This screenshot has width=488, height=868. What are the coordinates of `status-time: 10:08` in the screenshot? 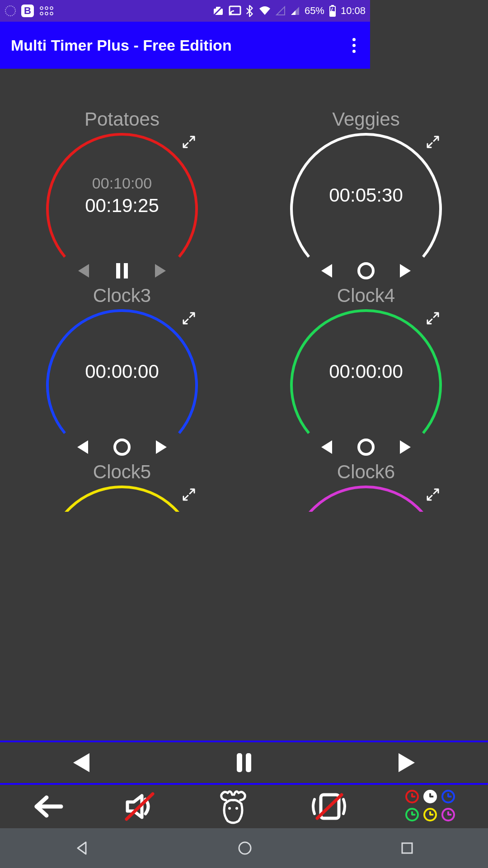 It's located at (353, 11).